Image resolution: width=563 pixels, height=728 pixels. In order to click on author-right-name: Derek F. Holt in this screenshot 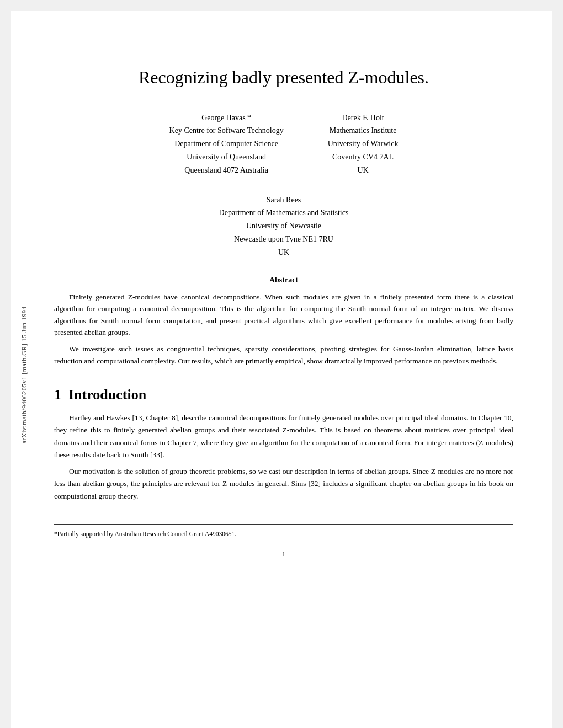, I will do `click(363, 118)`.